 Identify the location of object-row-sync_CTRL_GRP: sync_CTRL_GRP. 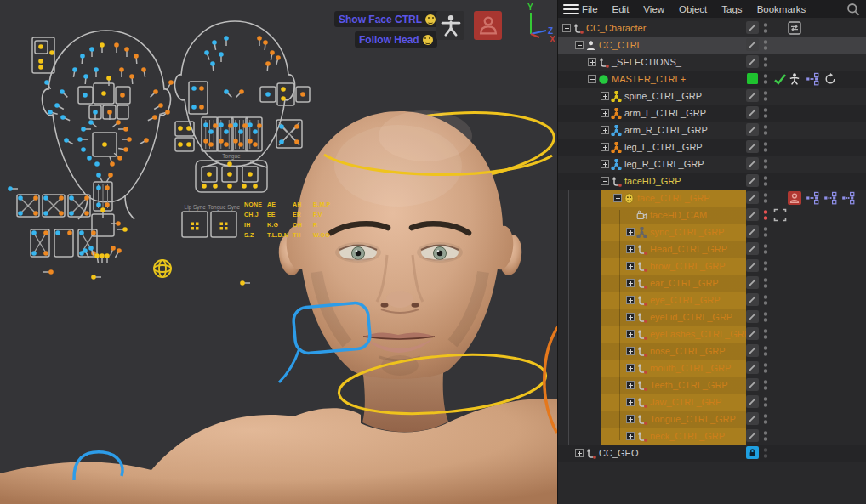
(712, 232).